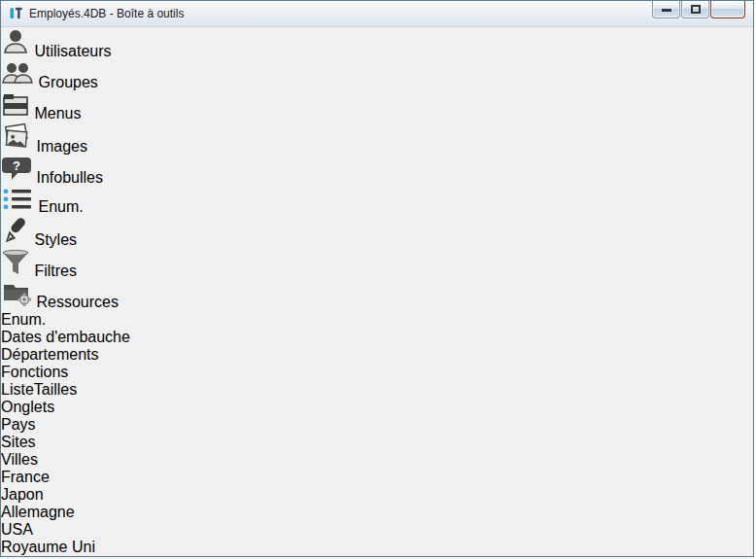  I want to click on list-item: USA, so click(377, 530).